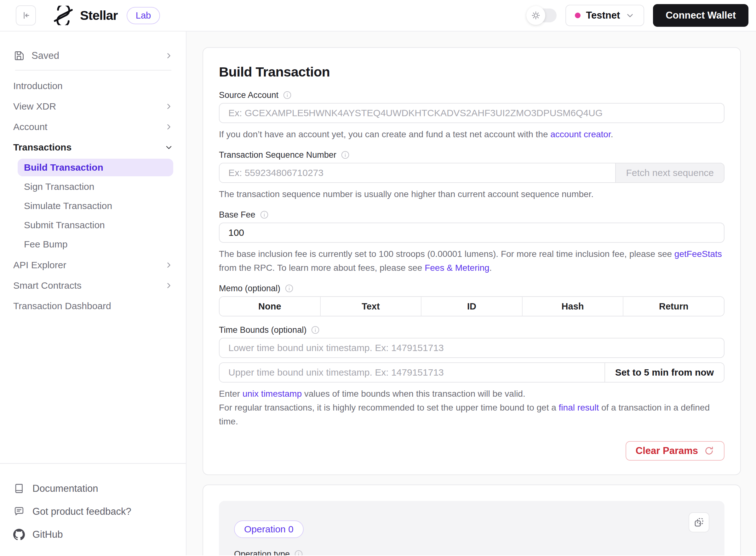 This screenshot has height=556, width=756. What do you see at coordinates (93, 534) in the screenshot?
I see `sidebar-item-github: GitHub` at bounding box center [93, 534].